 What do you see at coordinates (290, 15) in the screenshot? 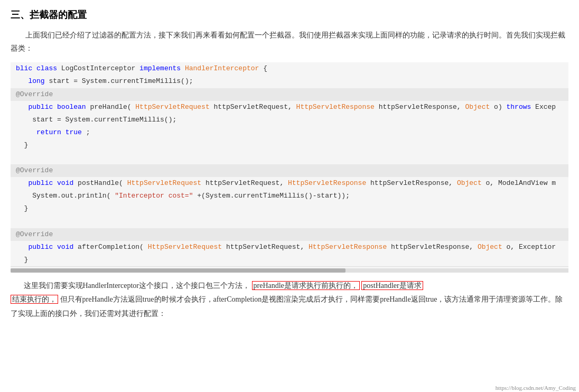
I see `section-title: 三、拦截器的配置` at bounding box center [290, 15].